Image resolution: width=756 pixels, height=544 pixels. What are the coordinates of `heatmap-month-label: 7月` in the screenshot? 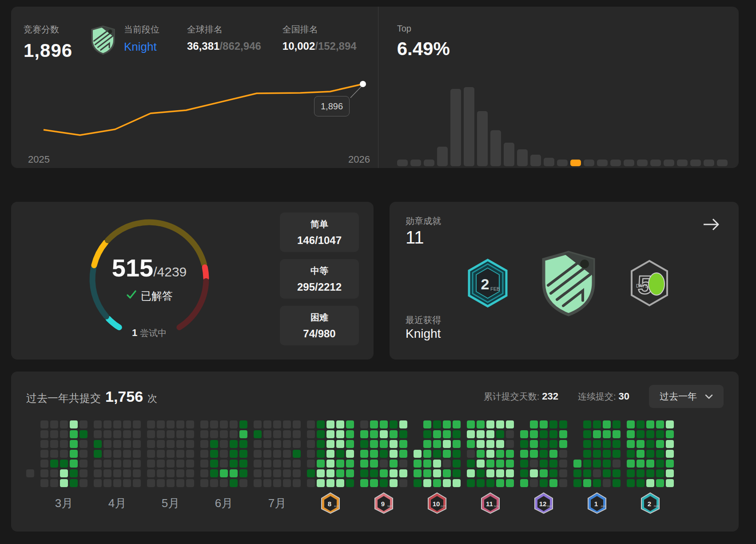 It's located at (277, 503).